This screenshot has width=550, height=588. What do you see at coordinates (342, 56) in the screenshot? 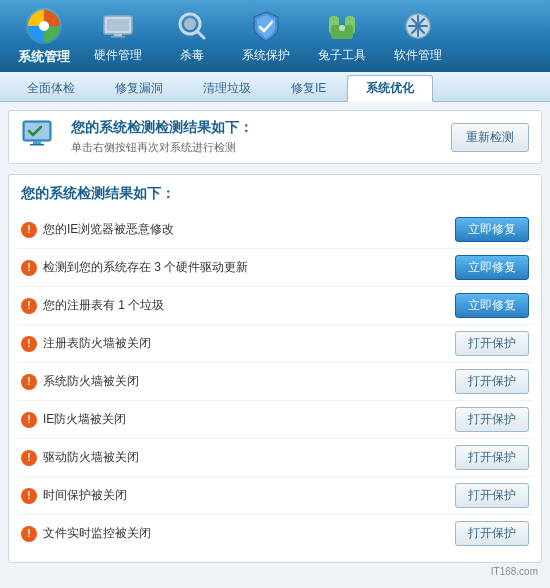
I see `nav-rabbit-label: 兔子工具` at bounding box center [342, 56].